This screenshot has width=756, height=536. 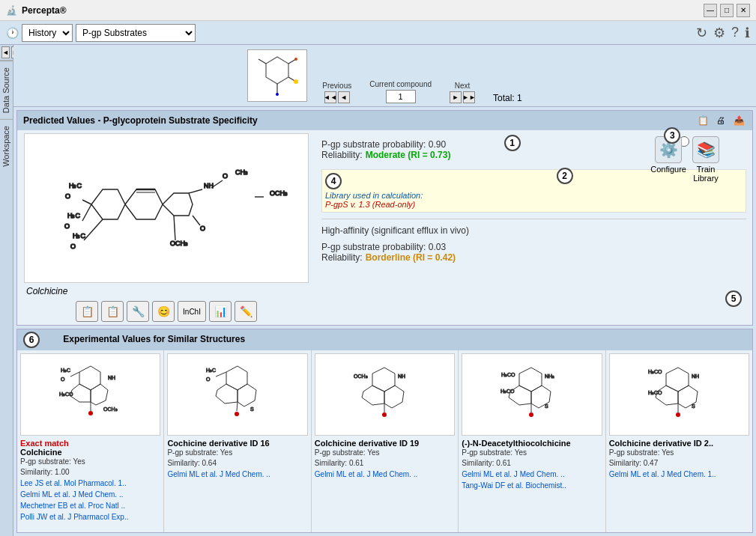 I want to click on exp-ref-1-0: Gelmi ML et al. J Med Chem. .., so click(x=237, y=475).